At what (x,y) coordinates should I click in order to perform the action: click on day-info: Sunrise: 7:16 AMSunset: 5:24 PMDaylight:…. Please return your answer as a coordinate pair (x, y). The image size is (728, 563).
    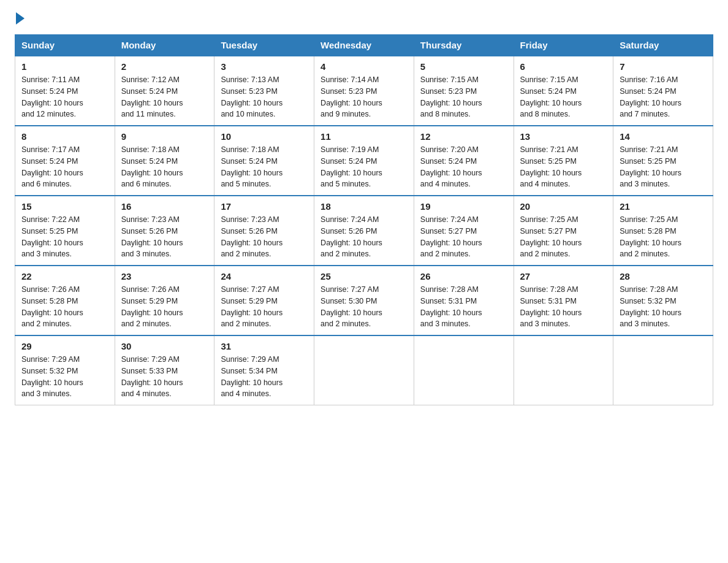
    Looking at the image, I should click on (663, 97).